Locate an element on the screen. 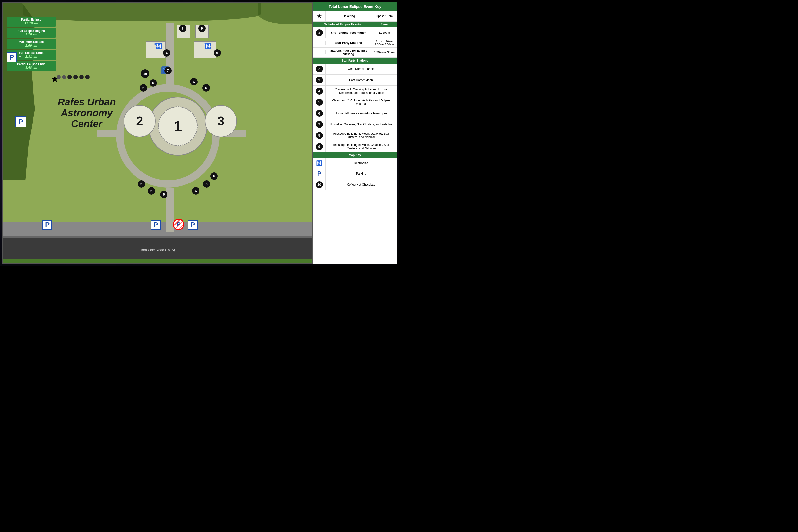 The image size is (798, 532). station-9-label: Telescope Building 5: Moon, Galaxies, St… is located at coordinates (361, 147).